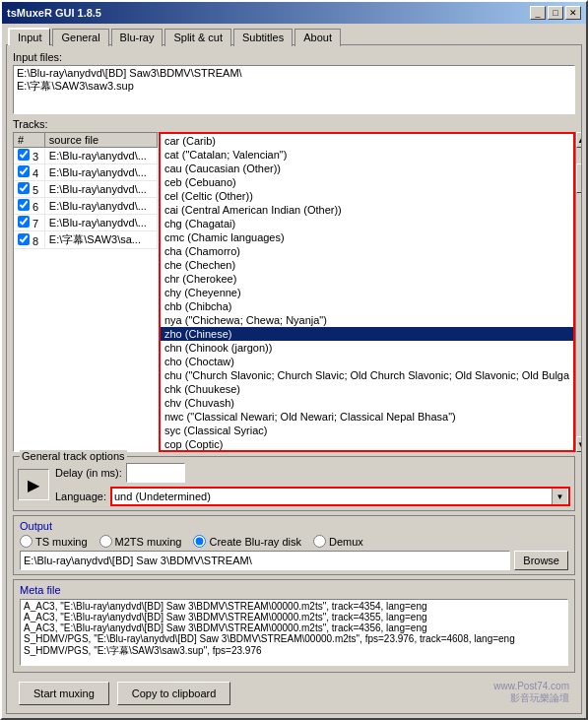 Image resolution: width=588 pixels, height=720 pixels. What do you see at coordinates (366, 168) in the screenshot?
I see `lang-item: cau (Caucasian (Other))` at bounding box center [366, 168].